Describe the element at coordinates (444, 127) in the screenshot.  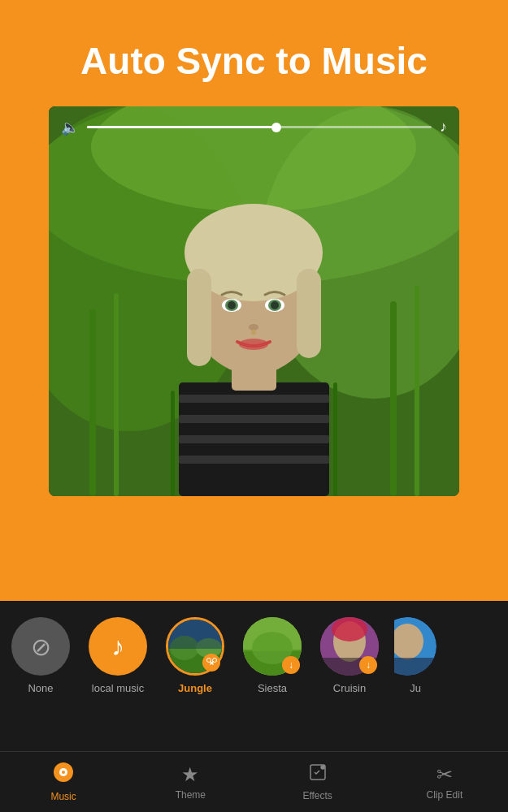
I see `music-note-icon: ♪` at that location.